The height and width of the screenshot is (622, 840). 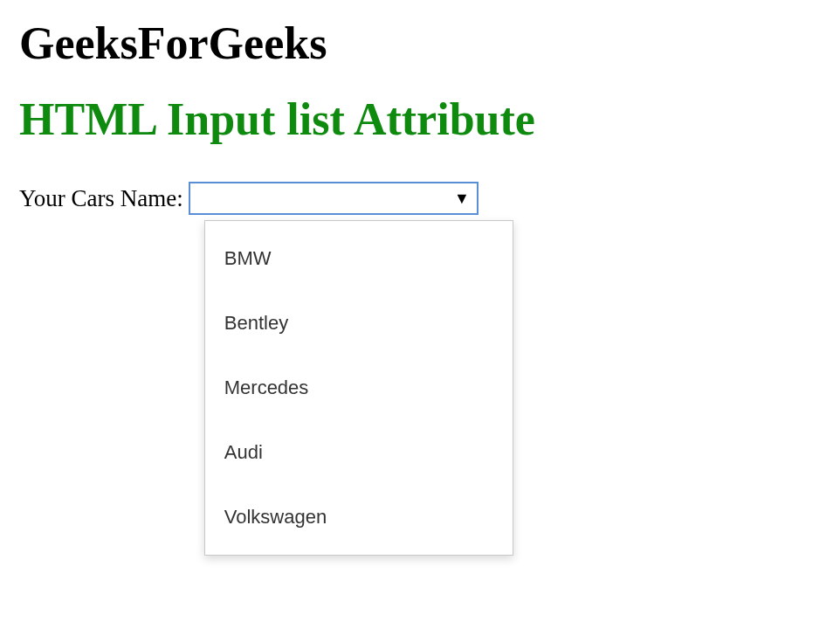 What do you see at coordinates (334, 198) in the screenshot?
I see `cars-name-input` at bounding box center [334, 198].